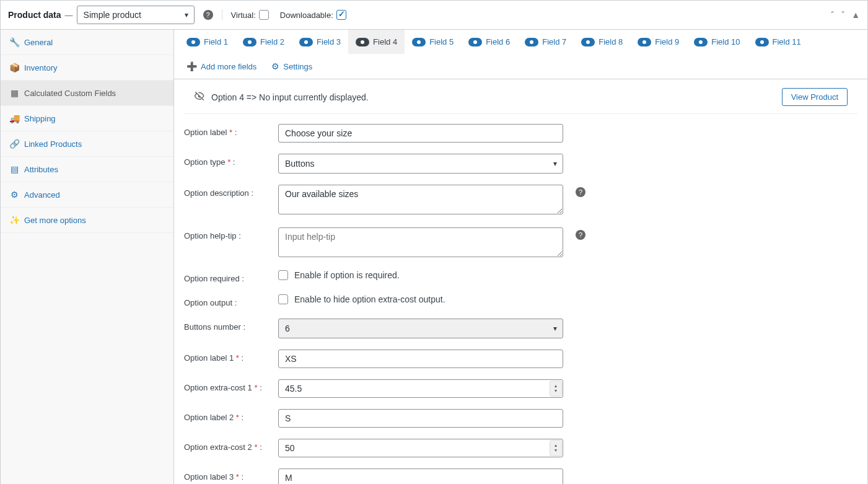 The width and height of the screenshot is (868, 484). I want to click on option-cost-1-input, so click(421, 389).